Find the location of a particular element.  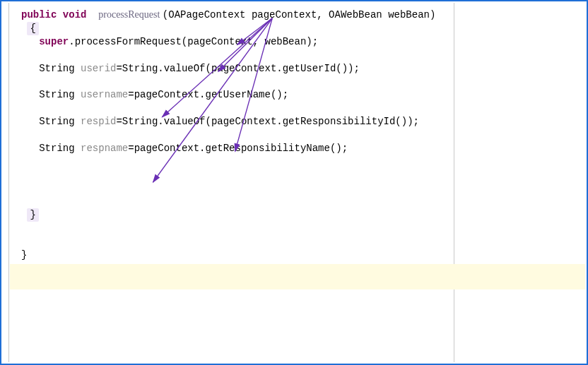

var-username: username is located at coordinates (105, 95).